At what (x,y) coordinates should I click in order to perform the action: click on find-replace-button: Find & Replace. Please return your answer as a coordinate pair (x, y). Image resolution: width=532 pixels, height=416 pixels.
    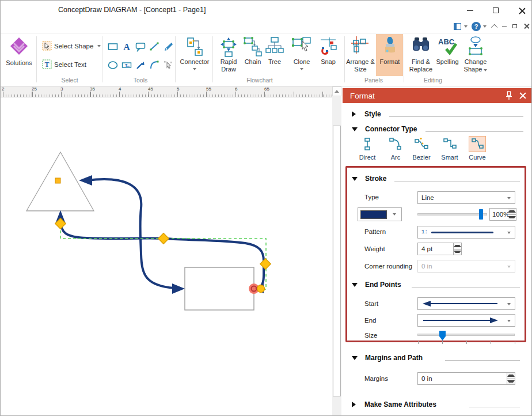
    Looking at the image, I should click on (421, 54).